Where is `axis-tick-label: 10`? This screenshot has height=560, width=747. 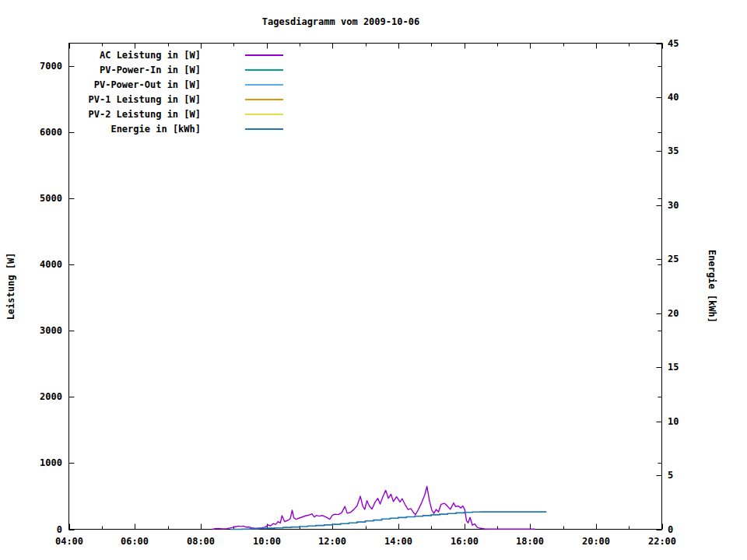 axis-tick-label: 10 is located at coordinates (686, 422).